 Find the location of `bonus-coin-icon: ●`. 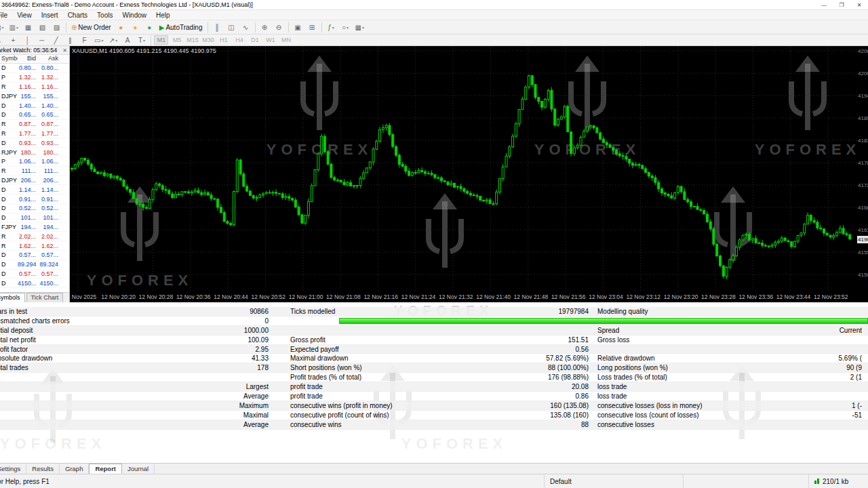

bonus-coin-icon: ● is located at coordinates (136, 27).